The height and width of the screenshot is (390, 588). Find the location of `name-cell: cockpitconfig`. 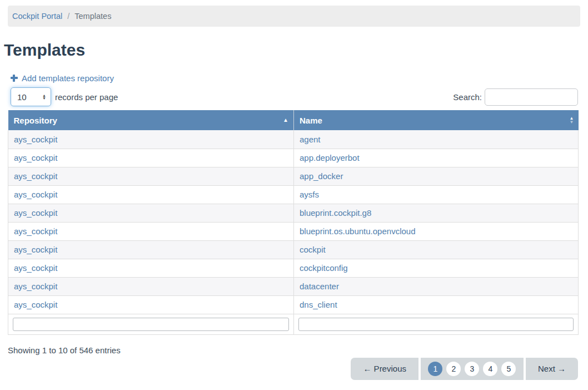

name-cell: cockpitconfig is located at coordinates (436, 268).